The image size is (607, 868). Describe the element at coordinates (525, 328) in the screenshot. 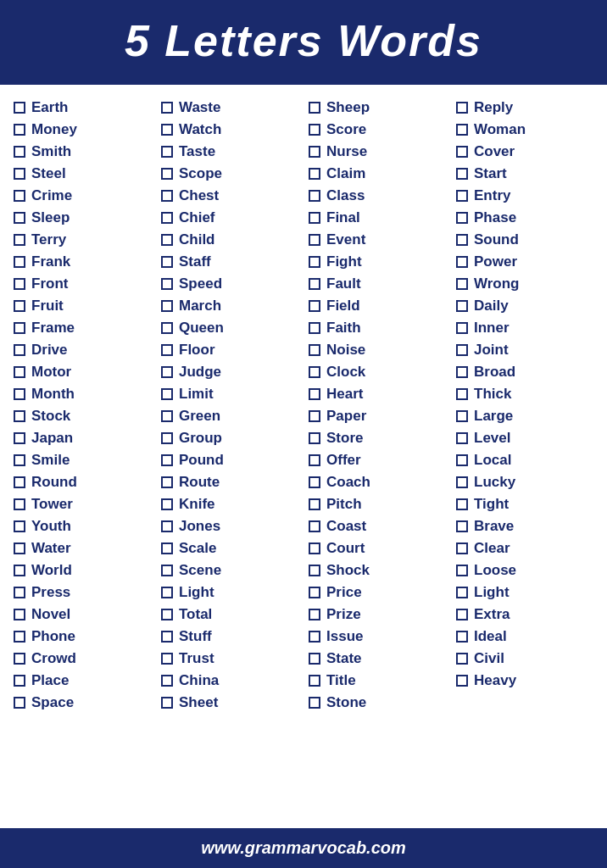

I see `list-item: Inner` at that location.